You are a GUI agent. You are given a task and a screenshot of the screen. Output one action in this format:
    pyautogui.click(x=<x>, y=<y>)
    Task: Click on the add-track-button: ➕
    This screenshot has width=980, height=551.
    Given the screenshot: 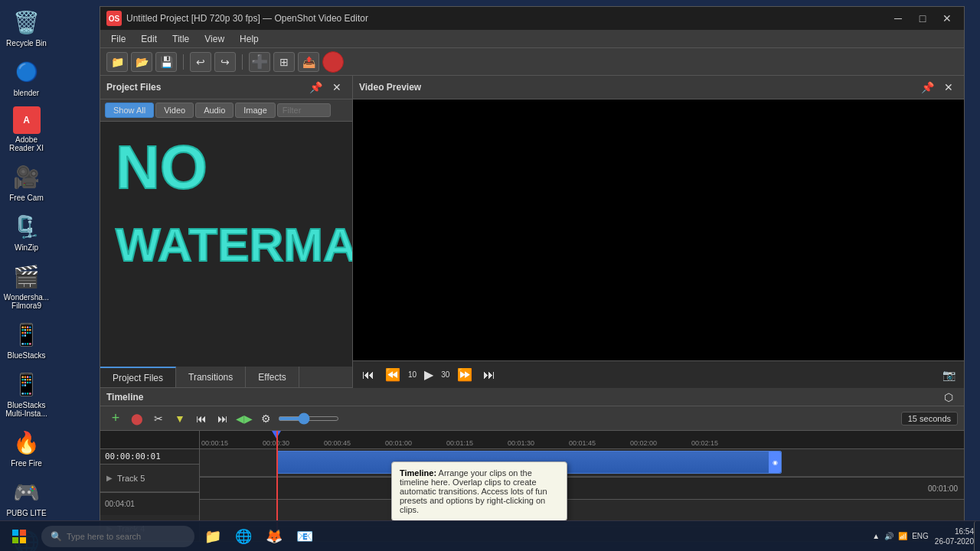 What is the action you would take?
    pyautogui.click(x=260, y=62)
    